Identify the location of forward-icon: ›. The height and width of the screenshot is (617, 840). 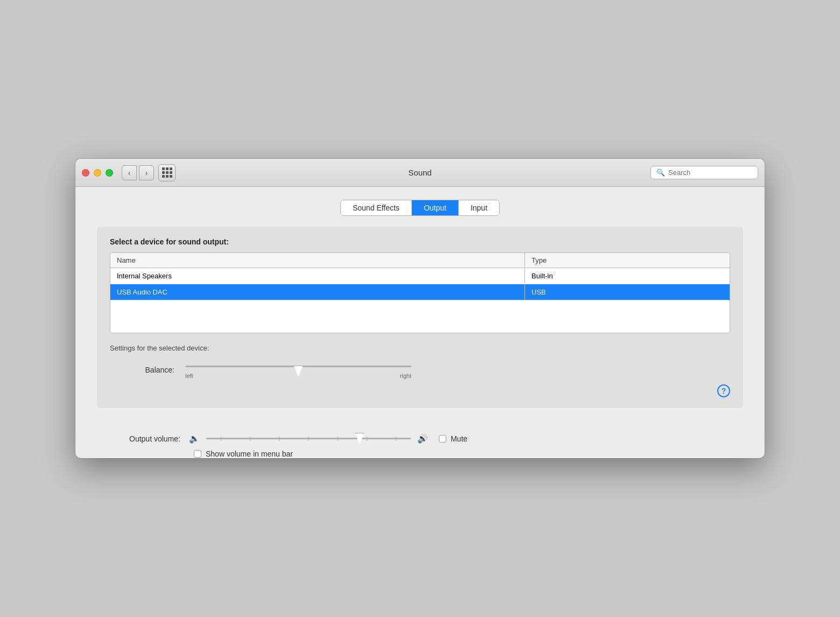
(146, 173).